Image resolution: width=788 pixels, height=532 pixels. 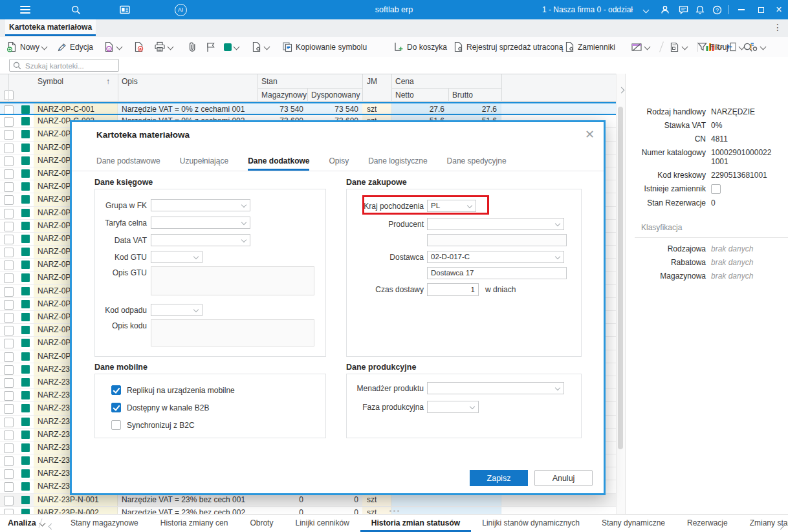 What do you see at coordinates (308, 500) in the screenshot?
I see `table-row: NARZ-23P-N-001Narzędzie VAT = 23% bez ce…` at bounding box center [308, 500].